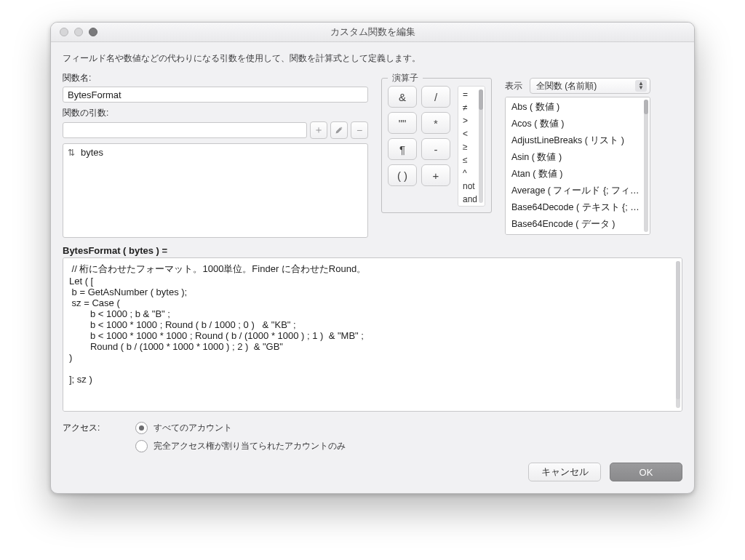 The height and width of the screenshot is (560, 745). What do you see at coordinates (99, 428) in the screenshot?
I see `access-label: アクセス:` at bounding box center [99, 428].